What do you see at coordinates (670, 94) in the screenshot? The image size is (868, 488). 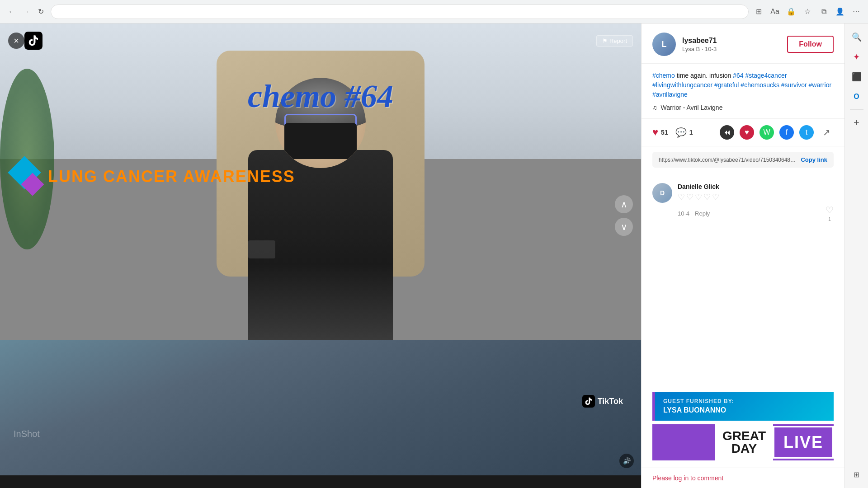 I see `caption-hashtag-avril: #avrillavigne` at bounding box center [670, 94].